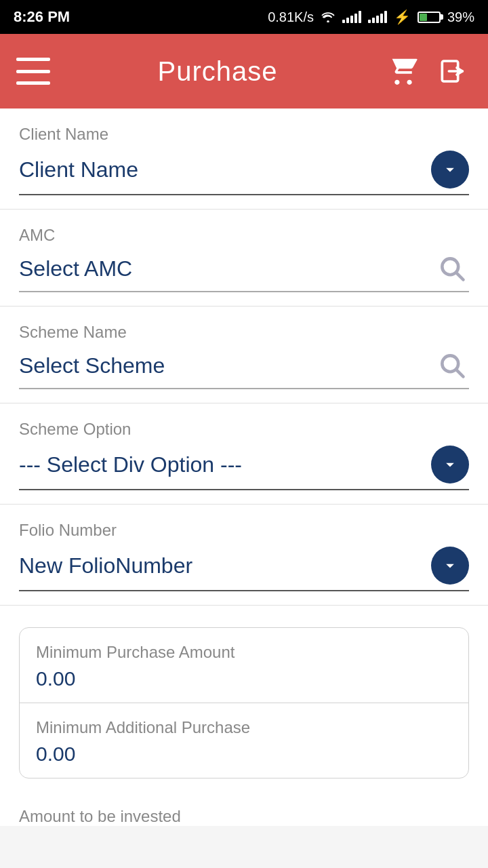 Image resolution: width=488 pixels, height=868 pixels. What do you see at coordinates (244, 555) in the screenshot?
I see `folio-number-field: Folio Number New FolioNumber` at bounding box center [244, 555].